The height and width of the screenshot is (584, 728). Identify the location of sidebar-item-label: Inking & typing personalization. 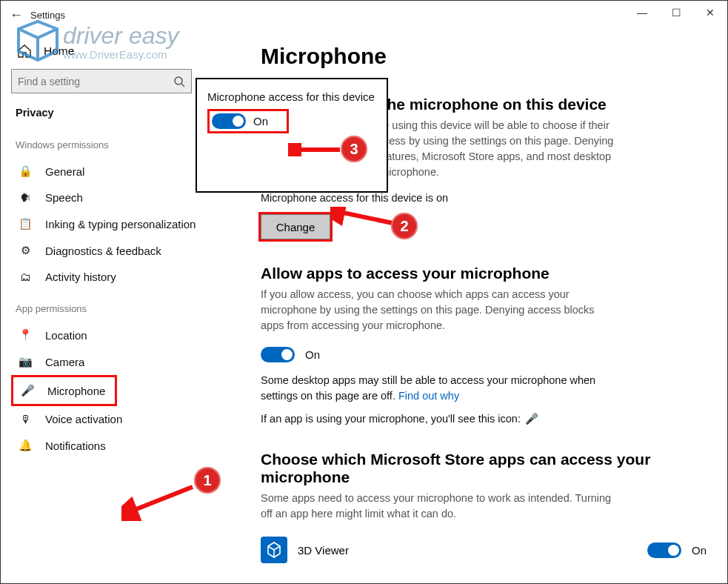
(120, 224).